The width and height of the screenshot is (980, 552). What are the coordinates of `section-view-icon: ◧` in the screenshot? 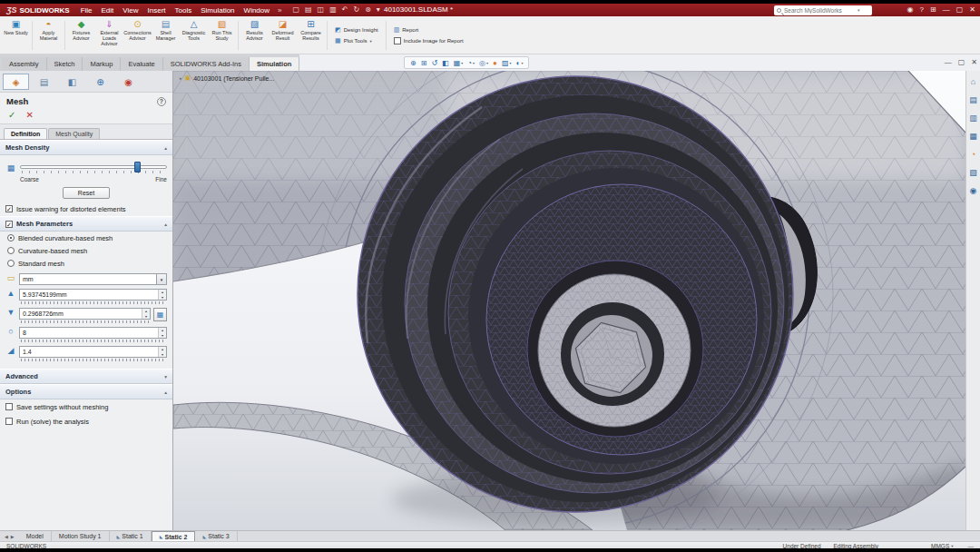 It's located at (446, 64).